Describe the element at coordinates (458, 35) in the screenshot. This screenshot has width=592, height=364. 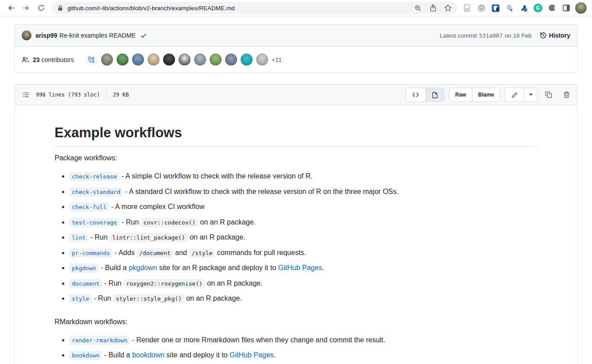
I see `latest-commit-label: Latest commit` at that location.